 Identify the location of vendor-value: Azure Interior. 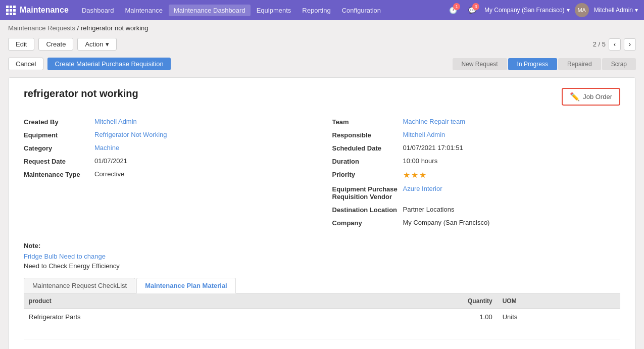
(423, 189).